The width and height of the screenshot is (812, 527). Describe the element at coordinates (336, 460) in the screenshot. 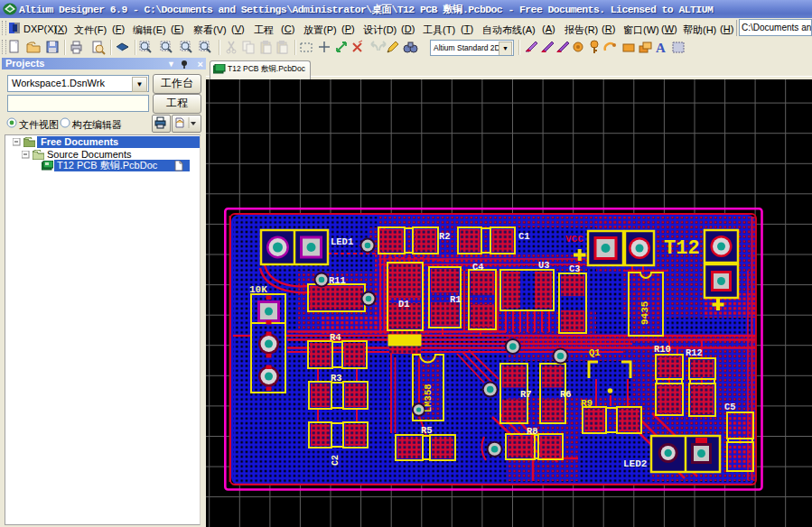

I see `svg-text: C2` at that location.